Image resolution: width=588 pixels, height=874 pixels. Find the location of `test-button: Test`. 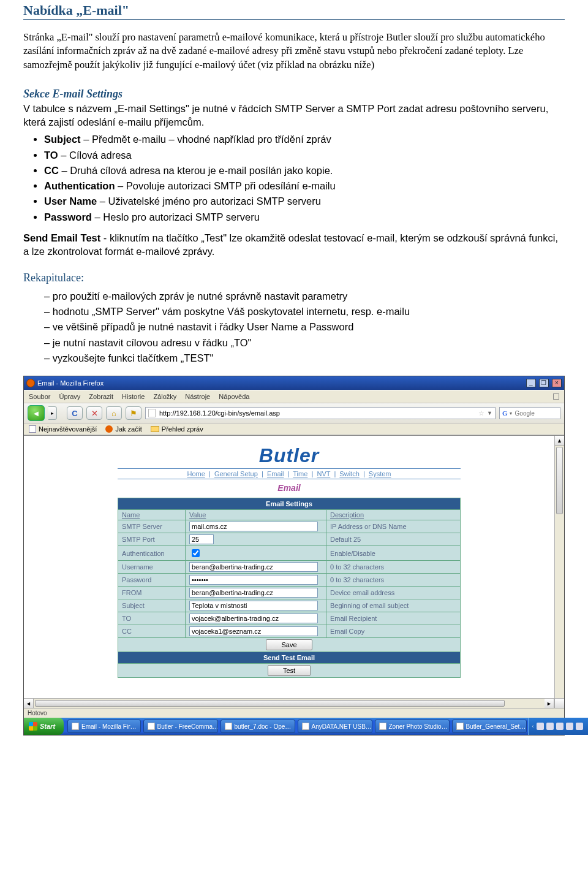

test-button: Test is located at coordinates (289, 671).